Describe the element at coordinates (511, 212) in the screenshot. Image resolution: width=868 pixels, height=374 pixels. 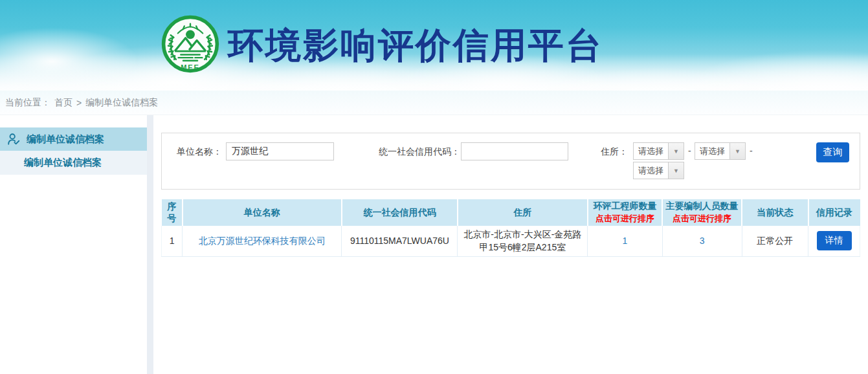
I see `table-header-row: 序号 单位名称 统一社会信用代码 住所 环评工程师数量 点击可进行排序 主要编制…` at that location.